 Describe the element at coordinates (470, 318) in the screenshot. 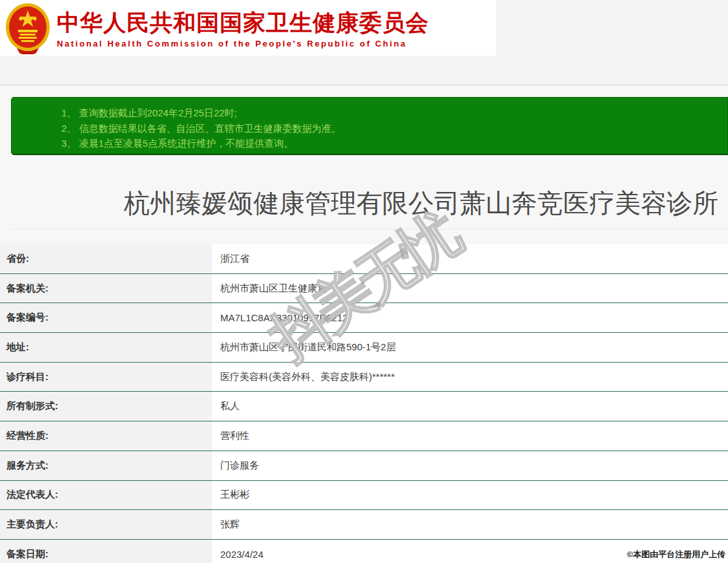

I see `field-value: MA7L1C8AX33010917D2212` at that location.